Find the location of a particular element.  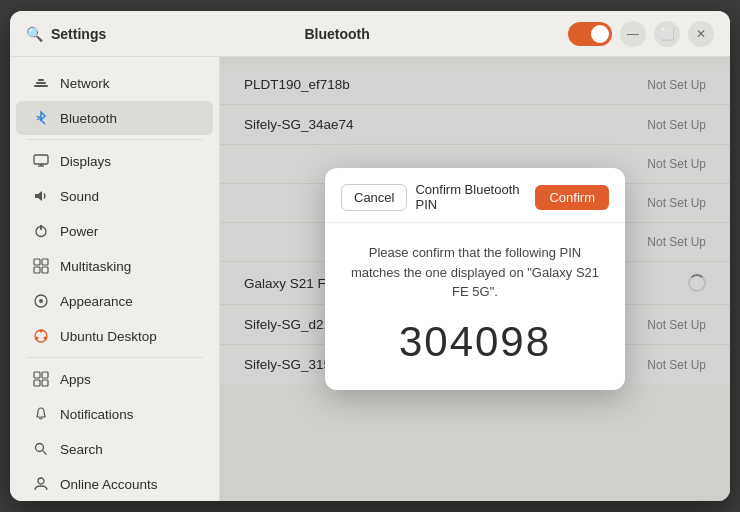

titlebar-right: — ⬜ ✕ is located at coordinates (641, 34).